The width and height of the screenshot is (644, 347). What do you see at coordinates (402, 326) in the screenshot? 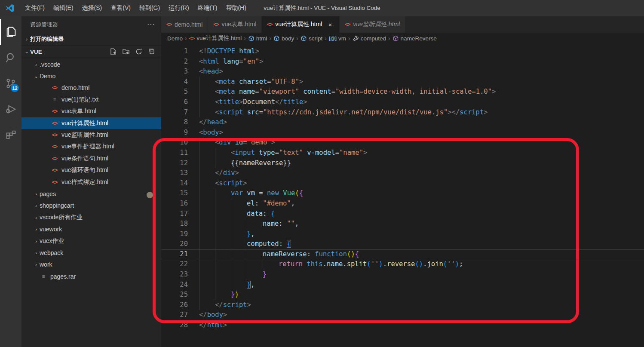
I see `code-line: 28</html>` at bounding box center [402, 326].